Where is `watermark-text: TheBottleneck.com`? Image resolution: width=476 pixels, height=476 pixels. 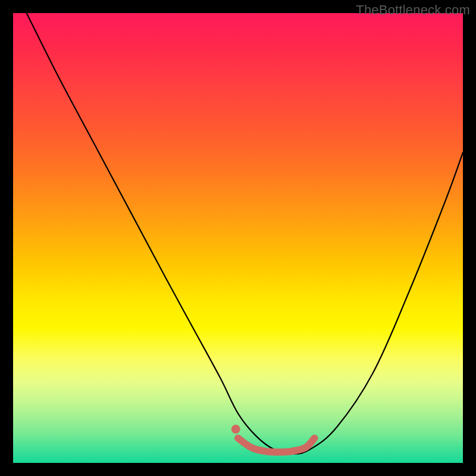
watermark-text: TheBottleneck.com is located at coordinates (413, 10).